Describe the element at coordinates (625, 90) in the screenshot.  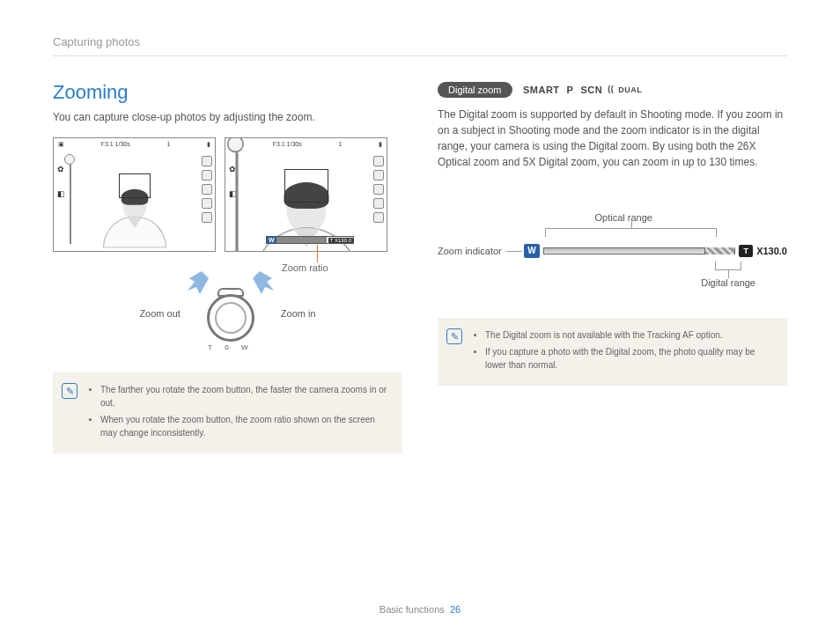
I see `mode-dual-icon: DUAL` at that location.